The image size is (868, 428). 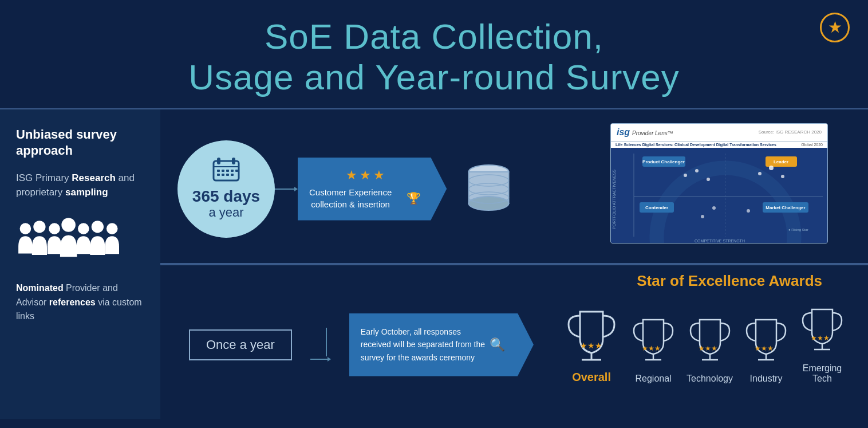 I want to click on unbiased-title: Unbiased survey approach, so click(x=80, y=143).